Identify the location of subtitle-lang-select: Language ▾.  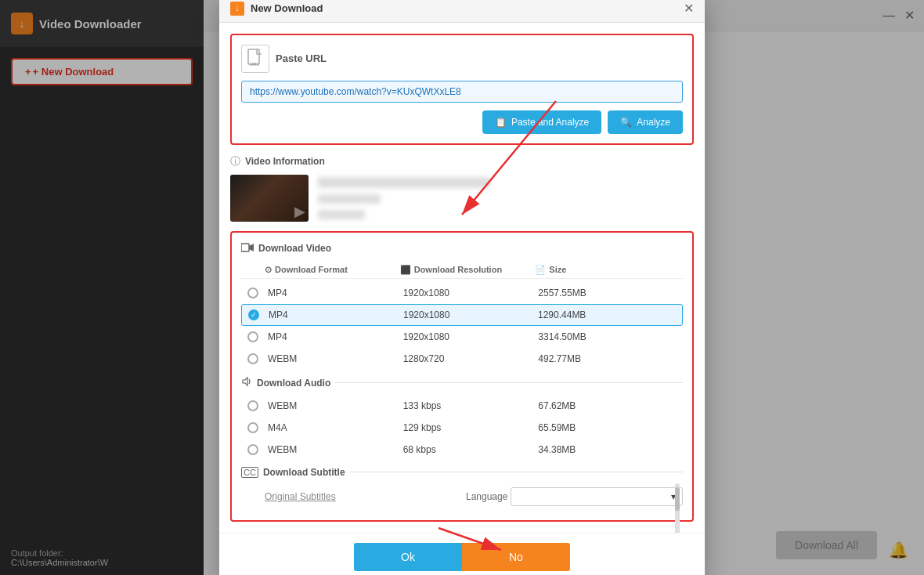
(575, 497).